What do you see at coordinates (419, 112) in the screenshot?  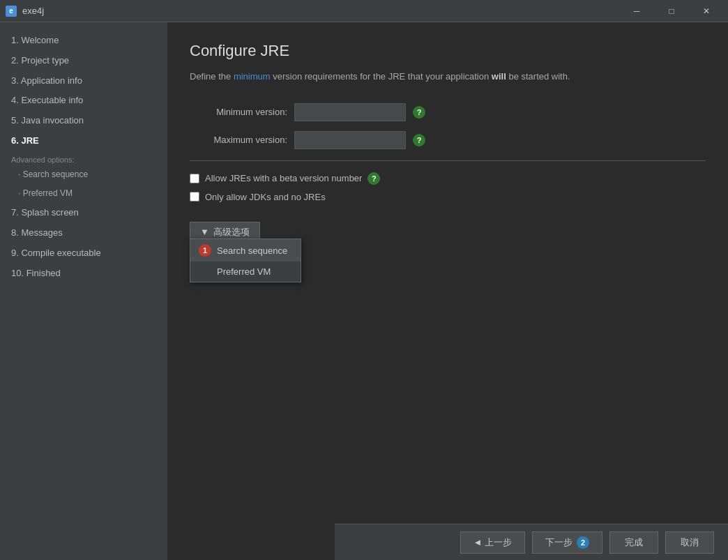 I see `min-version-help-icon: ?` at bounding box center [419, 112].